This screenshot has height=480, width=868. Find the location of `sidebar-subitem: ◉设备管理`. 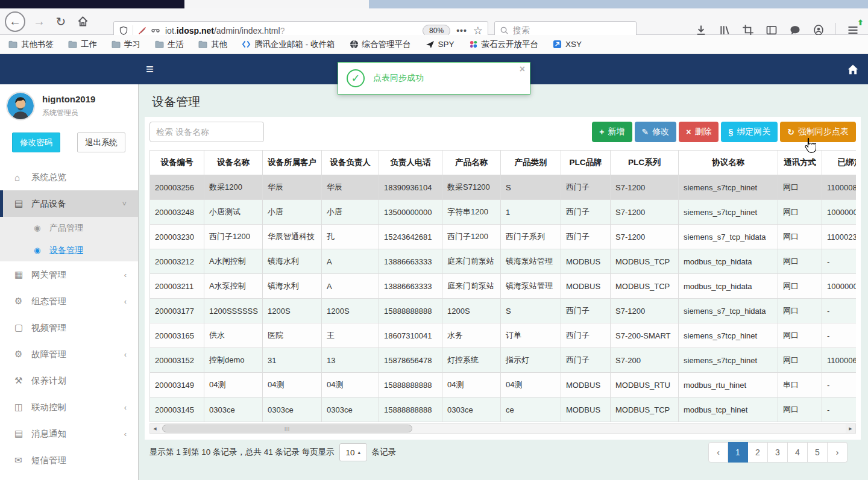

sidebar-subitem: ◉设备管理 is located at coordinates (69, 251).